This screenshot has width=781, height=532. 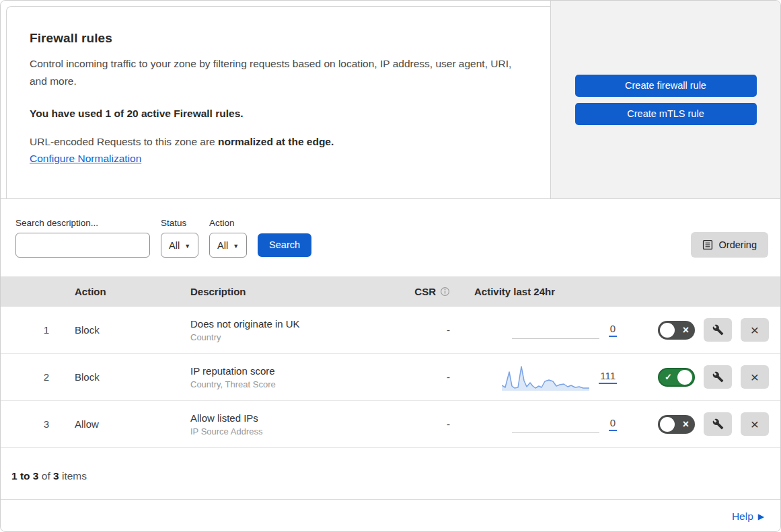 I want to click on normalization-text: URL-encoded Requests to this zone are, so click(x=124, y=141).